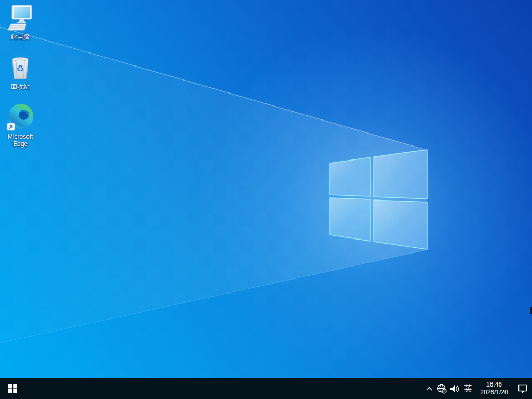  Describe the element at coordinates (400, 175) in the screenshot. I see `windows-logo-pane-top-right` at that location.